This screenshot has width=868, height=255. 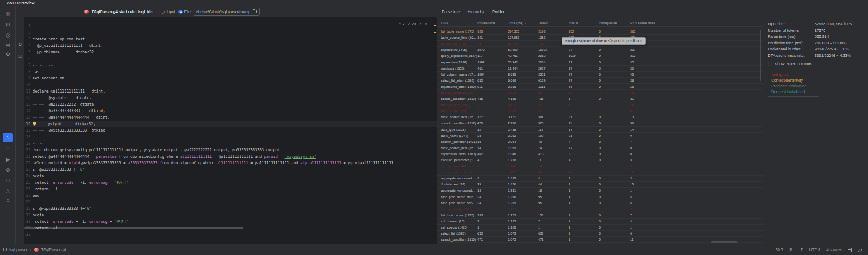 What do you see at coordinates (600, 87) in the screenshot?
I see `profiler-row: expression_elem (1590)6115.266321199026` at bounding box center [600, 87].